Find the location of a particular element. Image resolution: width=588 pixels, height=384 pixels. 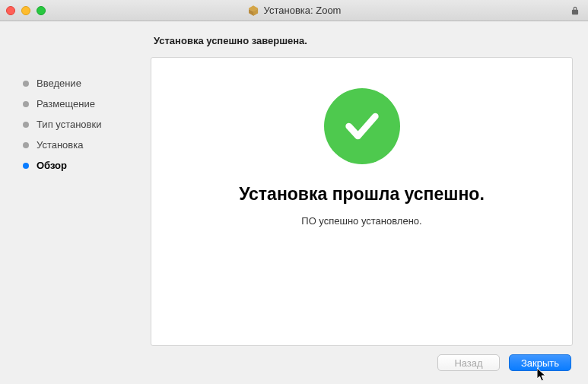

sidebar-item-label: Установка is located at coordinates (59, 144).